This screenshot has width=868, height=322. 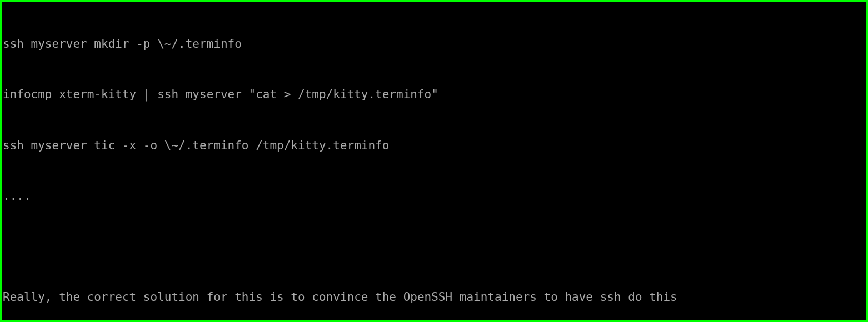 What do you see at coordinates (434, 94) in the screenshot?
I see `output-line: infocmp xterm-kitty | ssh myserver "cat …` at bounding box center [434, 94].